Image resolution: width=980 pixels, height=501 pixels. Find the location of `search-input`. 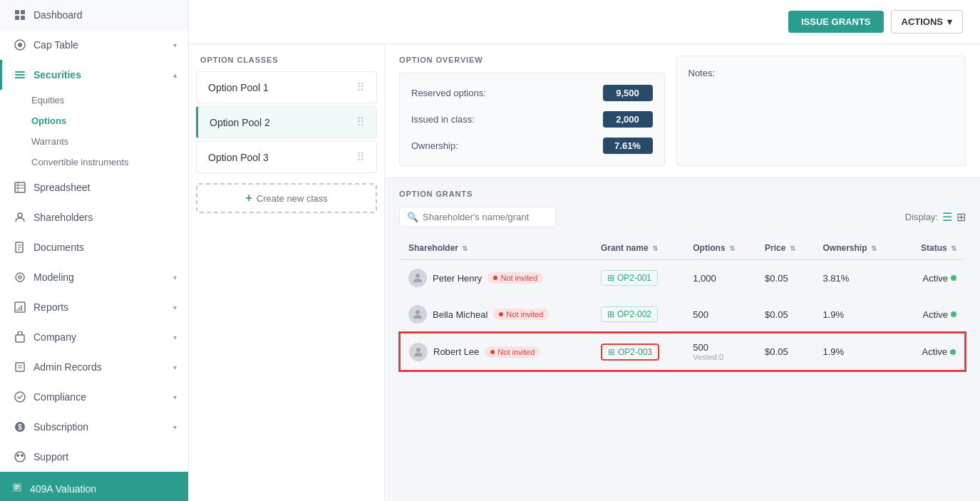

search-input is located at coordinates (485, 217).